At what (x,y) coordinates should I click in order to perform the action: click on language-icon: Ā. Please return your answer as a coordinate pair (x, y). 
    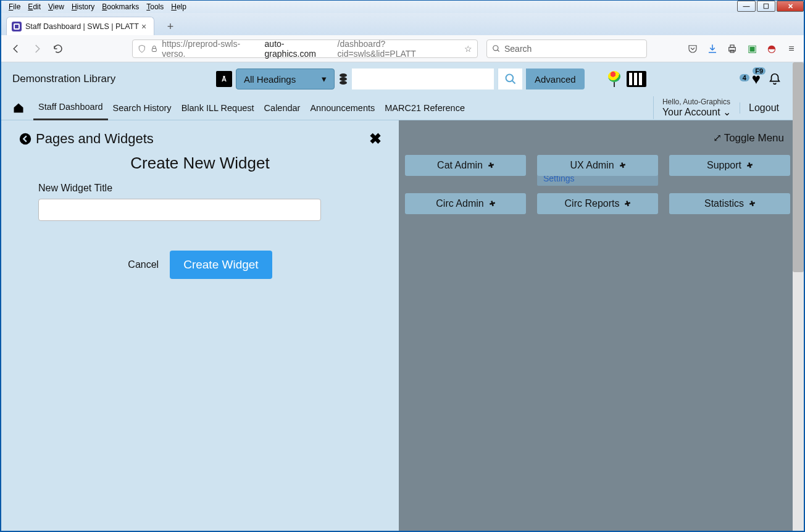
    Looking at the image, I should click on (224, 79).